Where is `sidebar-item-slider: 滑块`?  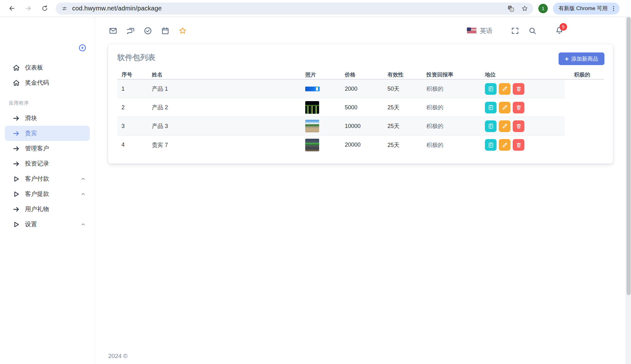 sidebar-item-slider: 滑块 is located at coordinates (47, 118).